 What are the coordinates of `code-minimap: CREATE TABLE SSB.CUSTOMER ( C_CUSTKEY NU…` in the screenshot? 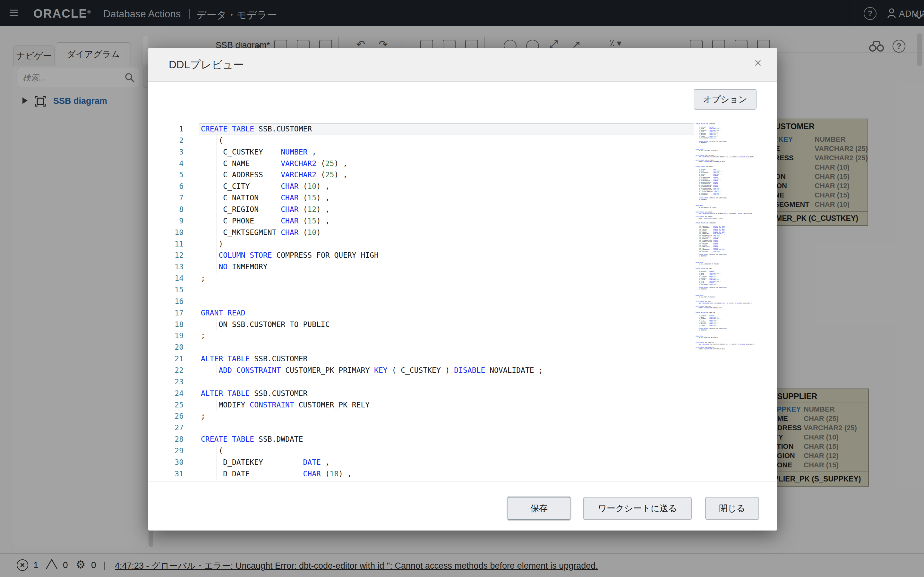 It's located at (732, 301).